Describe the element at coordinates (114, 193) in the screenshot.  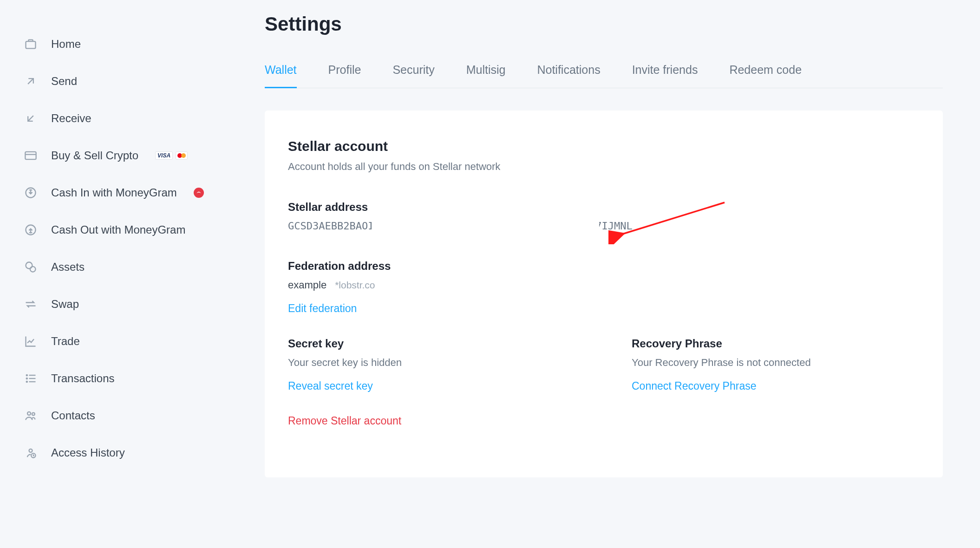
I see `sidebar-item-label: Cash In with MoneyGram` at that location.